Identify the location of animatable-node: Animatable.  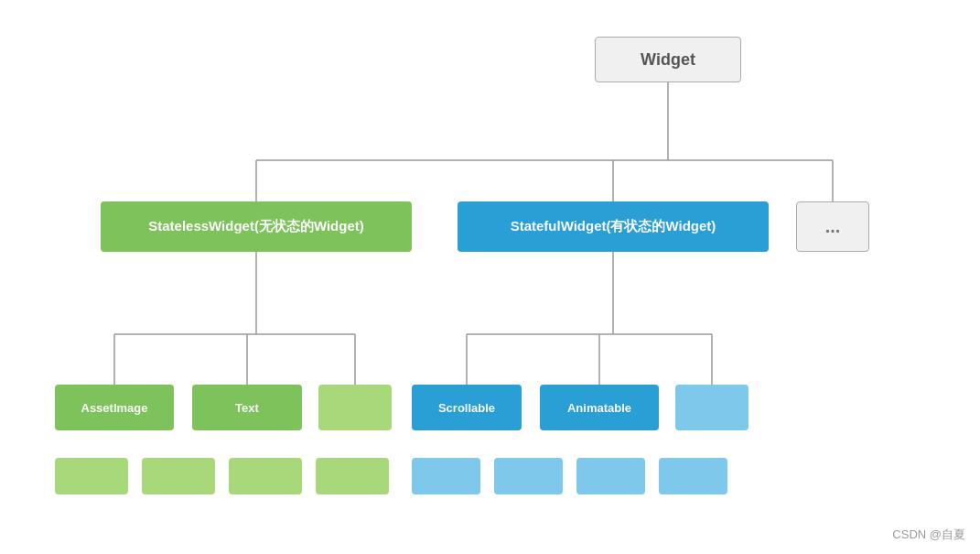
(599, 407).